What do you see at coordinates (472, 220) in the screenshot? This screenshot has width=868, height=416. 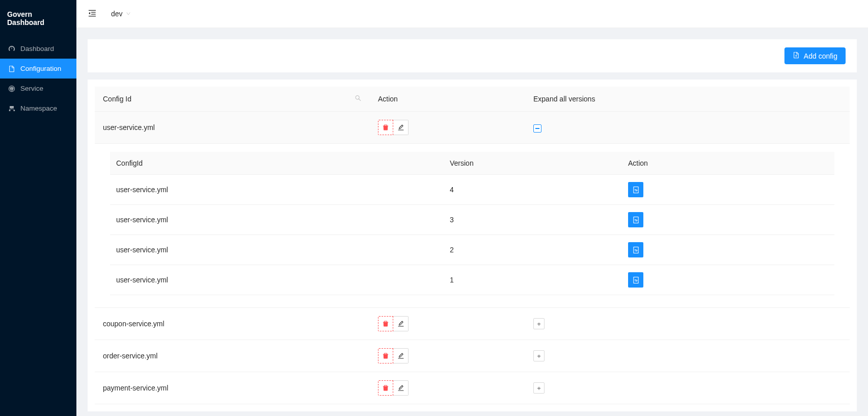 I see `version-row: user-service.yml 3` at bounding box center [472, 220].